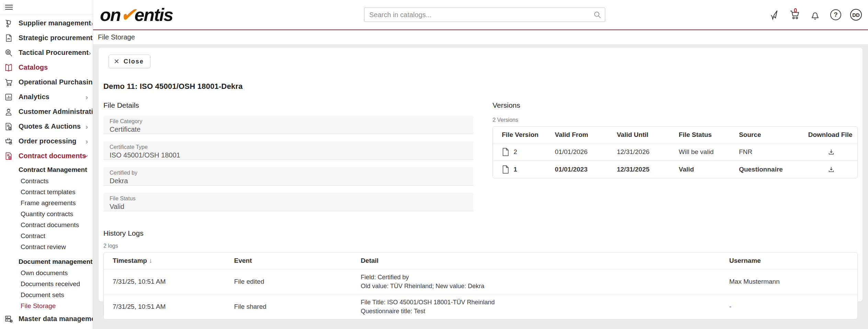 The height and width of the screenshot is (329, 868). I want to click on basket-clock-icon, so click(10, 141).